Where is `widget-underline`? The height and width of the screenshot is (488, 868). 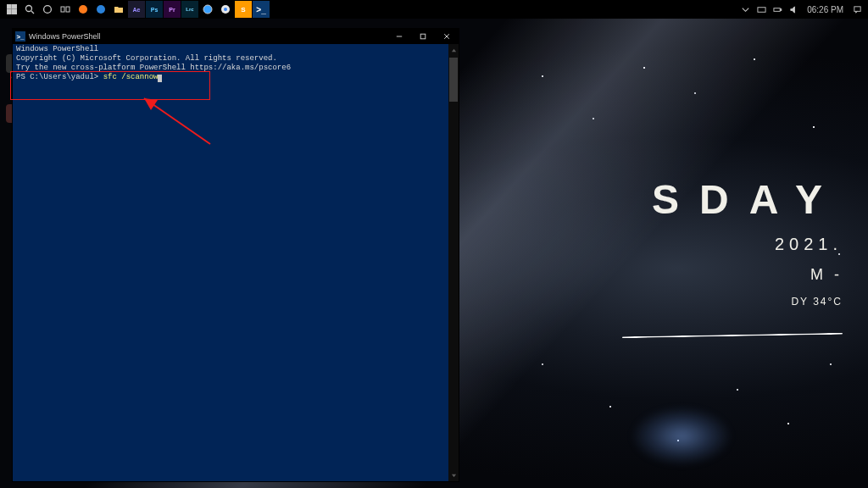 widget-underline is located at coordinates (732, 336).